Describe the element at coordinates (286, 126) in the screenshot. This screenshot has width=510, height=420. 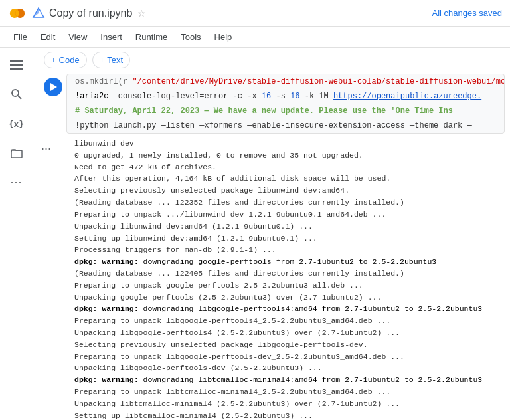
I see `code-line-4: !python launch.py —listen —xformers —ena…` at that location.